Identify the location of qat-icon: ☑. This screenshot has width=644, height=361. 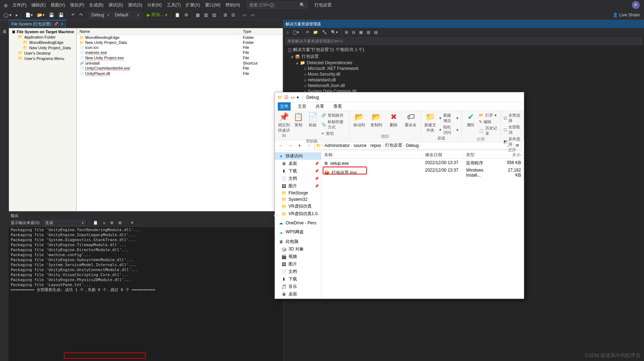
(287, 97).